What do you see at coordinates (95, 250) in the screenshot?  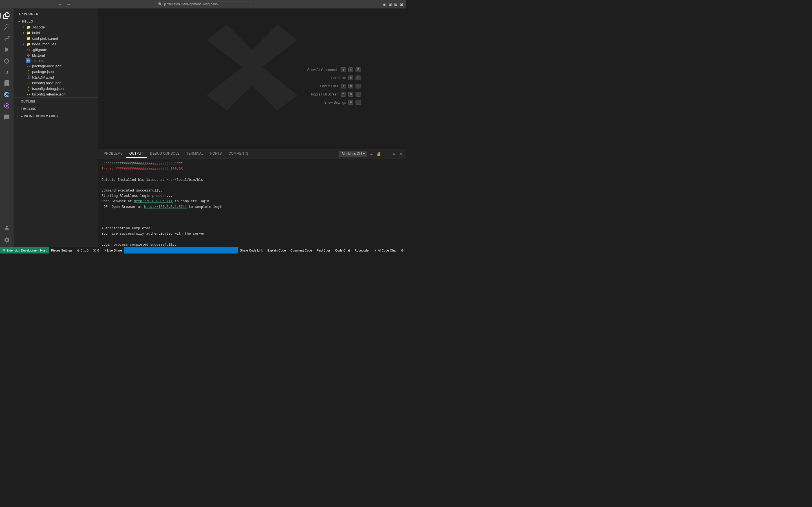 I see `info-icon: ⓘ` at bounding box center [95, 250].